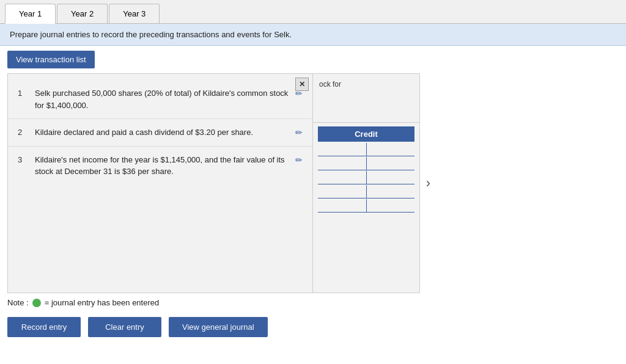  Describe the element at coordinates (162, 133) in the screenshot. I see `transaction-text-2: Kildaire declared and paid a cash divide…` at that location.